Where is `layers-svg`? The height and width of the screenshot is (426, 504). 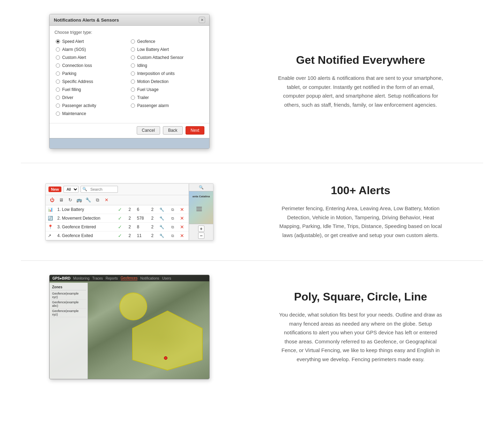 layers-svg is located at coordinates (199, 209).